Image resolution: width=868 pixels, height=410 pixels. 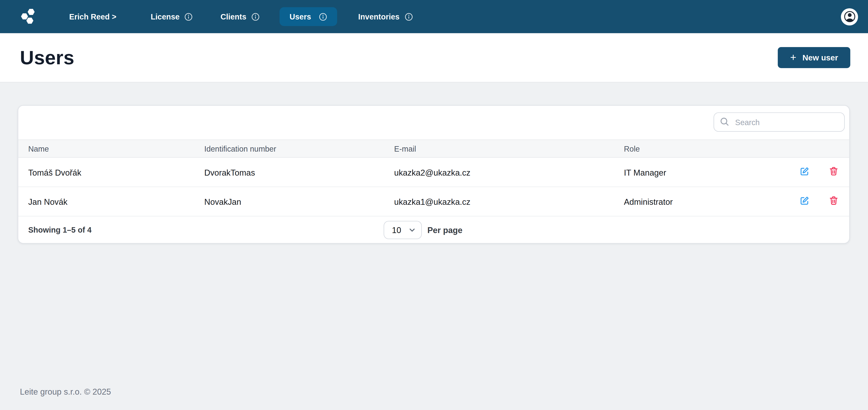 What do you see at coordinates (385, 17) in the screenshot?
I see `nav-item-inventories: Inventories` at bounding box center [385, 17].